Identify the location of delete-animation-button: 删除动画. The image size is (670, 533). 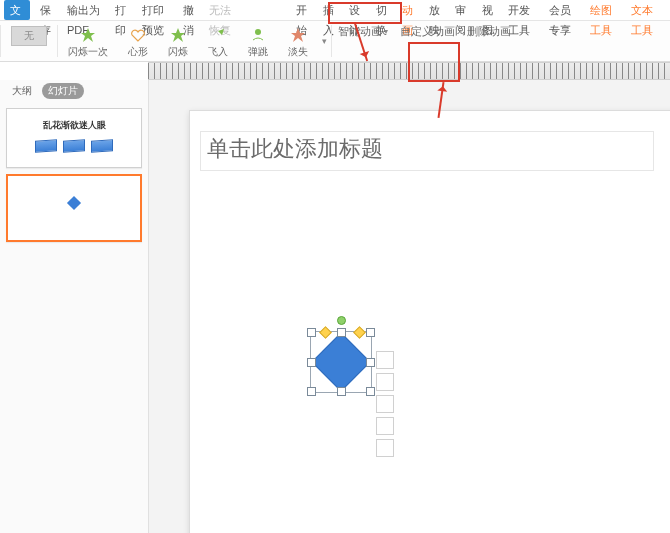
(489, 31).